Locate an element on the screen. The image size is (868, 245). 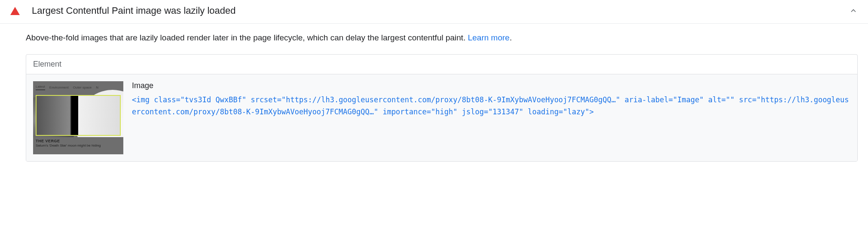
table-header-element: Element is located at coordinates (442, 64).